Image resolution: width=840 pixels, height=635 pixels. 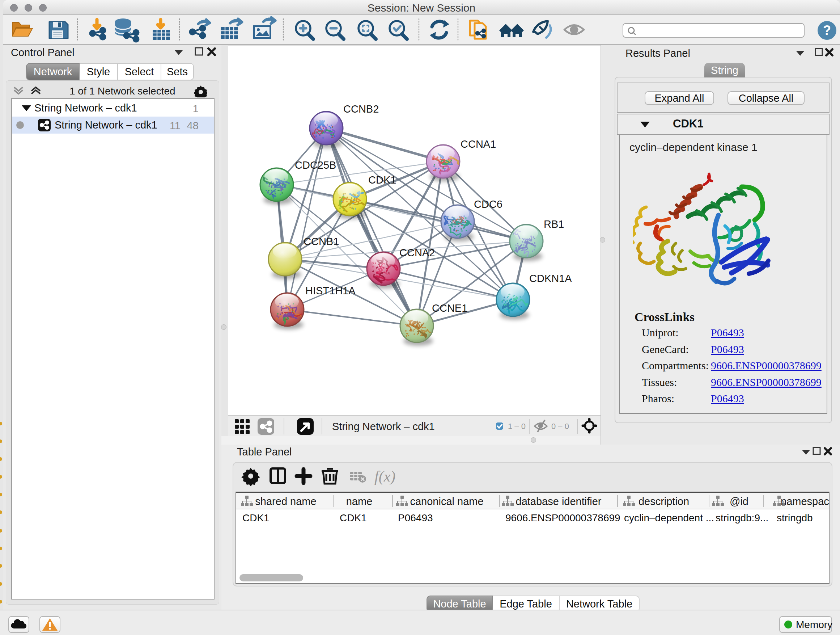 What do you see at coordinates (739, 502) in the screenshot?
I see `svg-text: @id` at bounding box center [739, 502].